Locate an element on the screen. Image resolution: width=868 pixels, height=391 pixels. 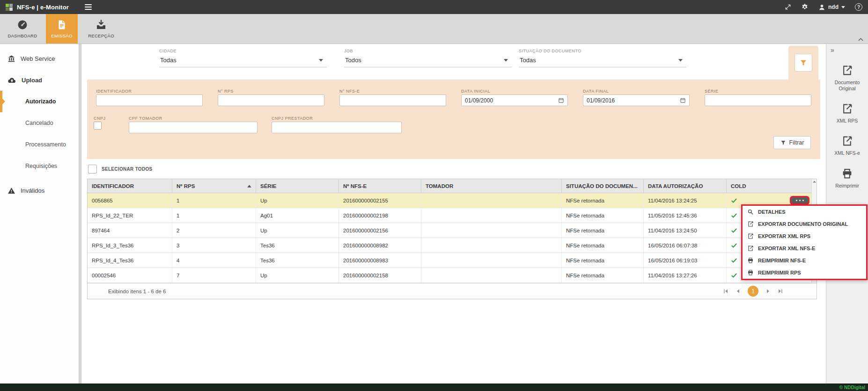
tab-emissao-label: EMISSÃO is located at coordinates (62, 36).